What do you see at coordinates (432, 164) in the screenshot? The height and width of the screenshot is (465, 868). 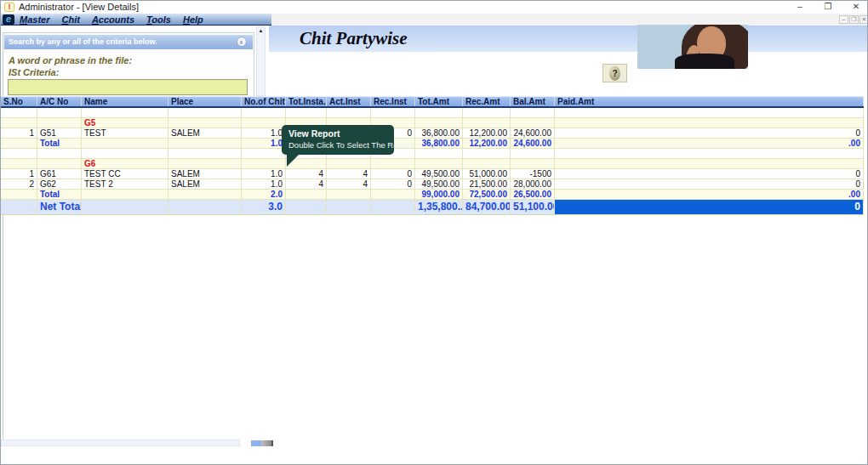 I see `table-row: G6` at bounding box center [432, 164].